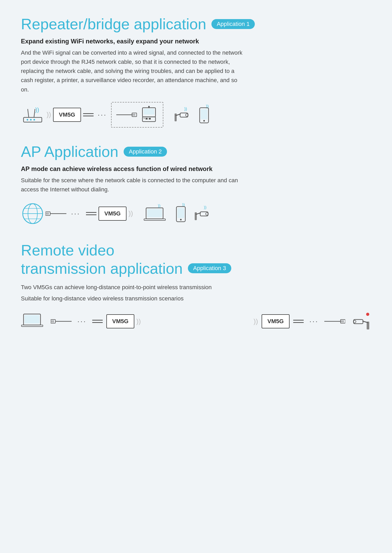 The height and width of the screenshot is (553, 392). Describe the element at coordinates (205, 115) in the screenshot. I see `phone-icon: ))` at that location.